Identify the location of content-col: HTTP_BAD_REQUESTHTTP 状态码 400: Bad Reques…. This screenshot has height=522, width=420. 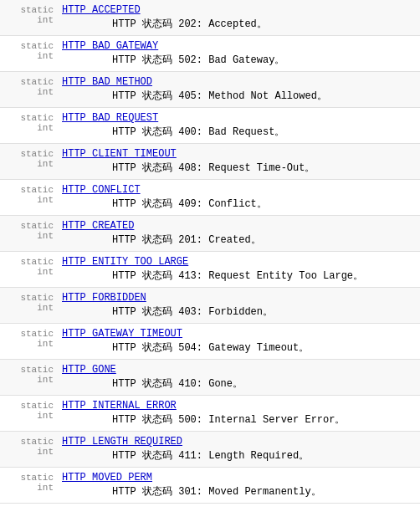
(239, 125).